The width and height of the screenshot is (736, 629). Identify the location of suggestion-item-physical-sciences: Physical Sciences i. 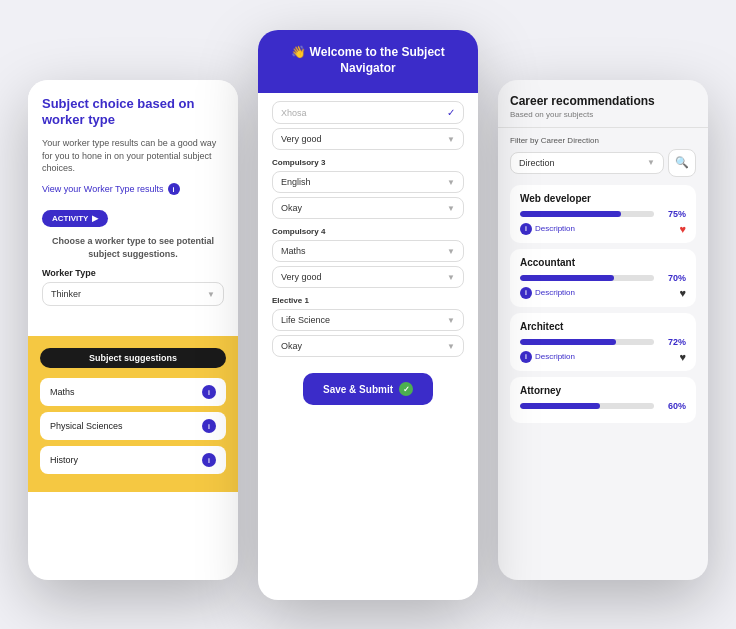
(133, 426).